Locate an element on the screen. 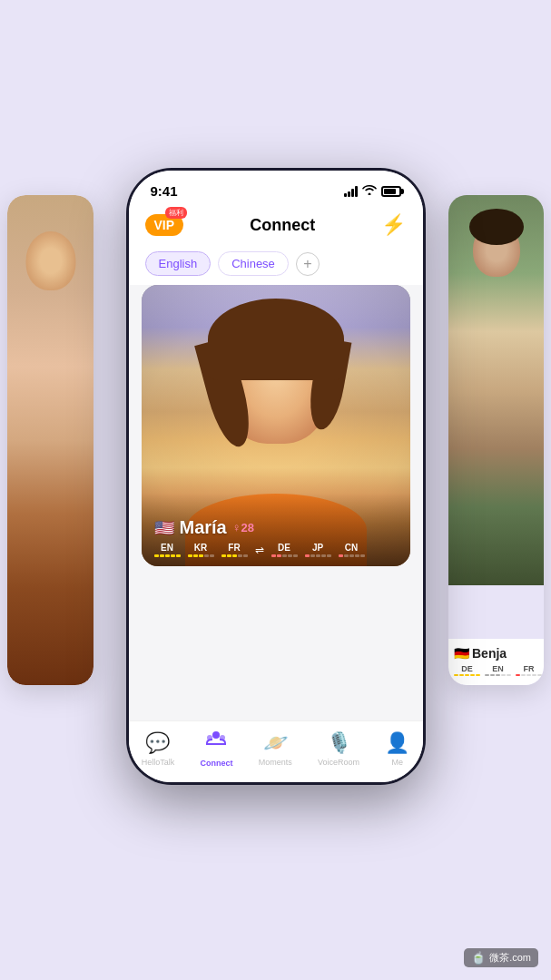  hellotalk-icon: 💬 is located at coordinates (158, 743).